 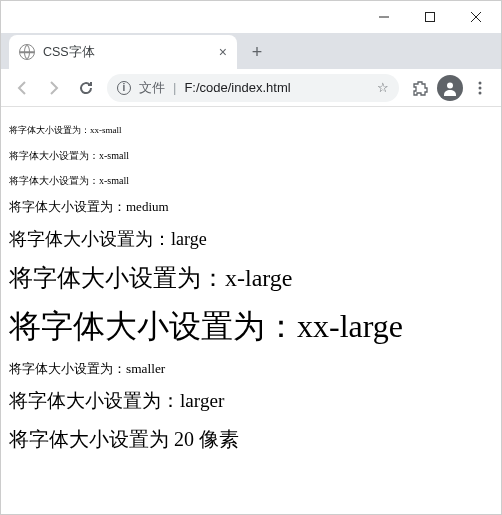 I want to click on text-small: 将字体大小设置为：x-small, so click(x=251, y=180).